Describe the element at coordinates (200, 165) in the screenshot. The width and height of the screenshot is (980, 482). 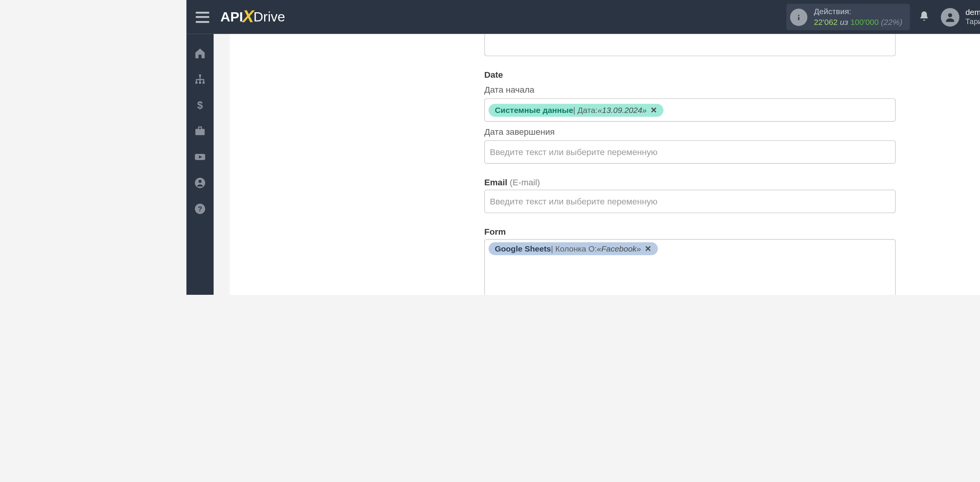
I see `sidebar: $ ?` at that location.